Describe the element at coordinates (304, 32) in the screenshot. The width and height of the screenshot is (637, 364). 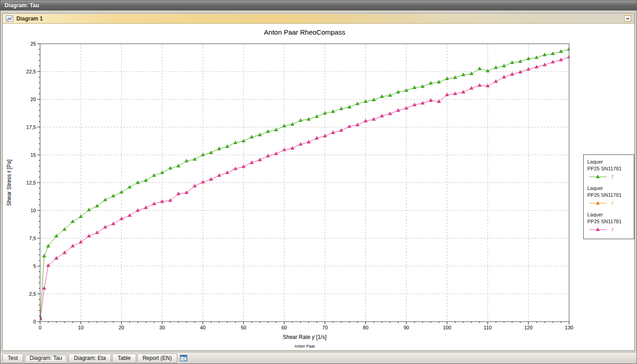
I see `chart-title: Anton Paar RheoCompass` at that location.